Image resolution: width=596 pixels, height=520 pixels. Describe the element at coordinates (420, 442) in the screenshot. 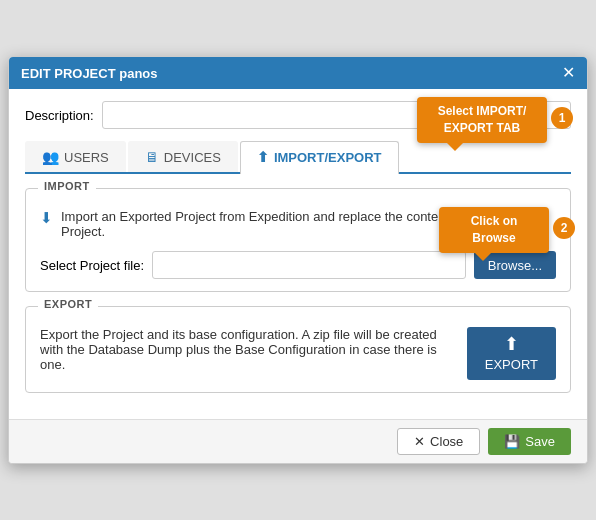

I see `close-icon: ✕` at that location.